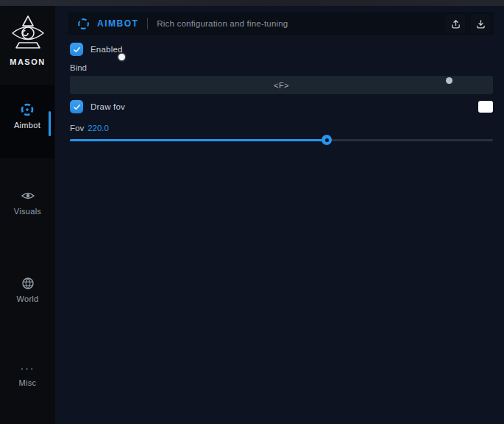  Describe the element at coordinates (28, 211) in the screenshot. I see `sidebar-item-label: Visuals` at that location.